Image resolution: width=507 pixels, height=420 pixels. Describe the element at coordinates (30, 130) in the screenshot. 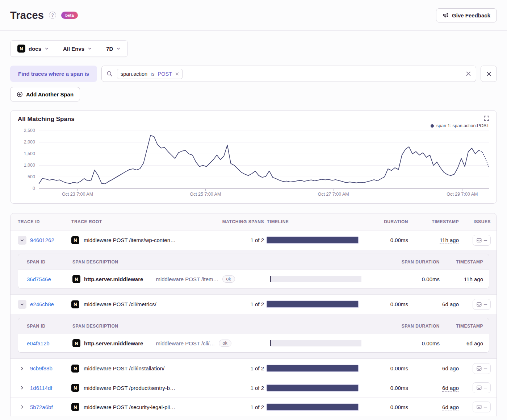

I see `y-axis-label: 2,500` at that location.